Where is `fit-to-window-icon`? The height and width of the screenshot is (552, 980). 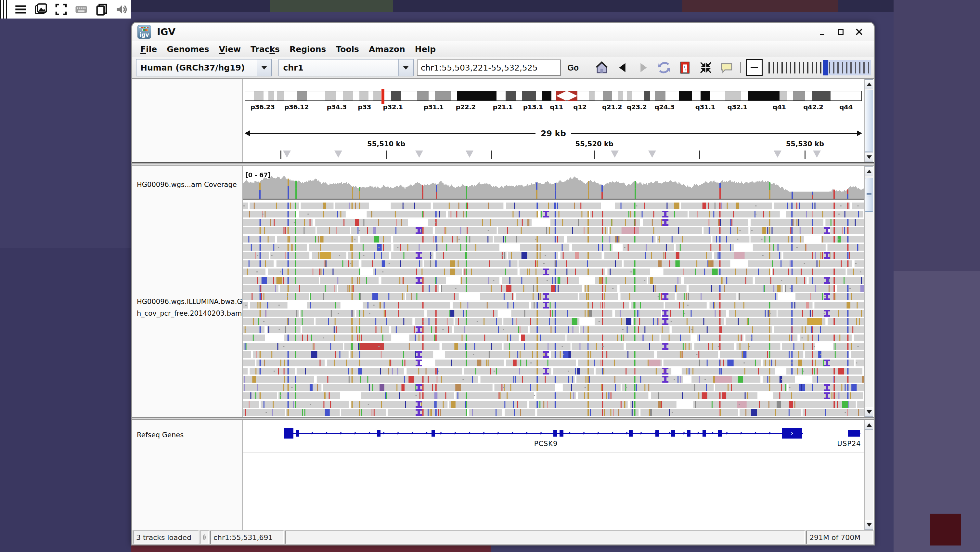
fit-to-window-icon is located at coordinates (706, 68).